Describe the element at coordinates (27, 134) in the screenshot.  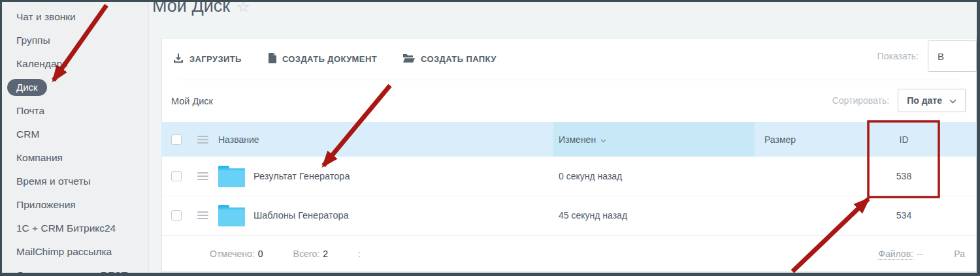
I see `sidebar-item-label: CRM` at that location.